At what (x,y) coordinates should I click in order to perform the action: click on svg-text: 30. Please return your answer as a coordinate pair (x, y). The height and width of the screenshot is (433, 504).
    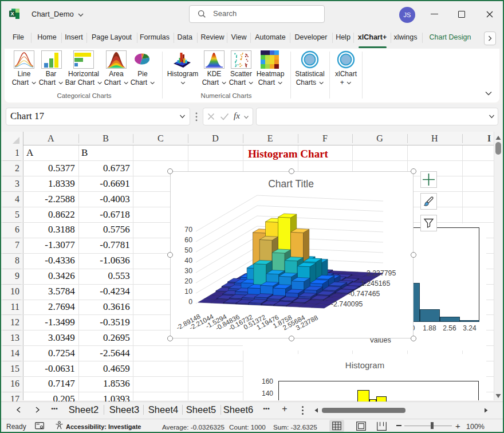
    Looking at the image, I should click on (188, 271).